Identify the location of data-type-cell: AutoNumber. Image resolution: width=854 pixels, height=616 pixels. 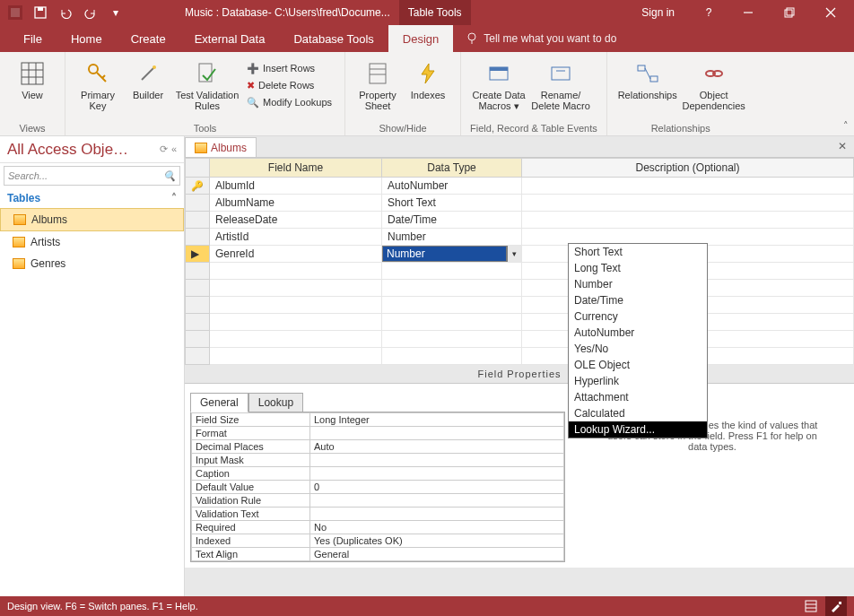
(452, 187).